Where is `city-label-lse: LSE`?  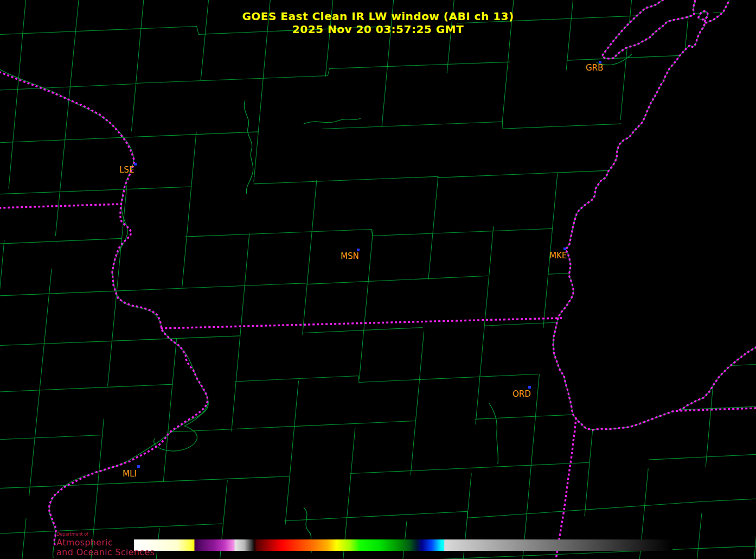
city-label-lse: LSE is located at coordinates (127, 170).